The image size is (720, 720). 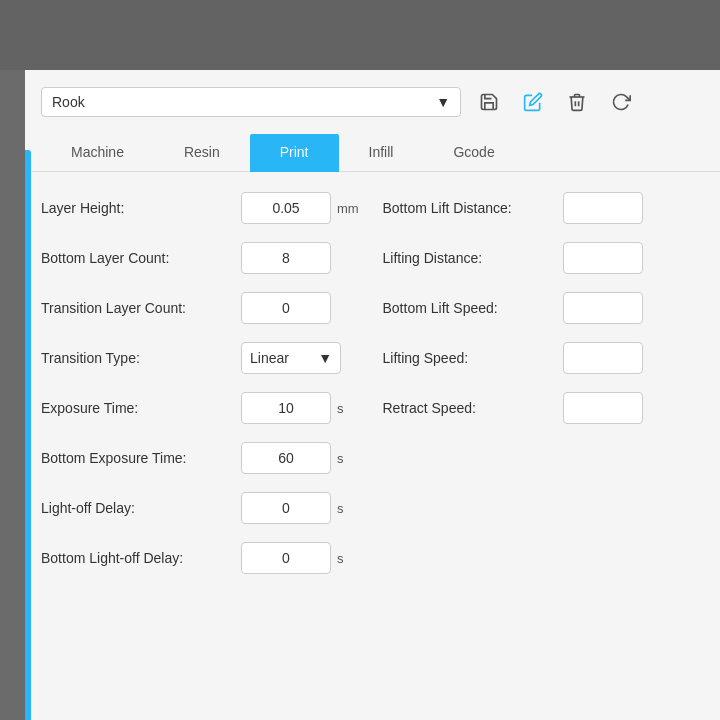 What do you see at coordinates (141, 258) in the screenshot?
I see `label-bottom-layer-count: Bottom Layer Count:` at bounding box center [141, 258].